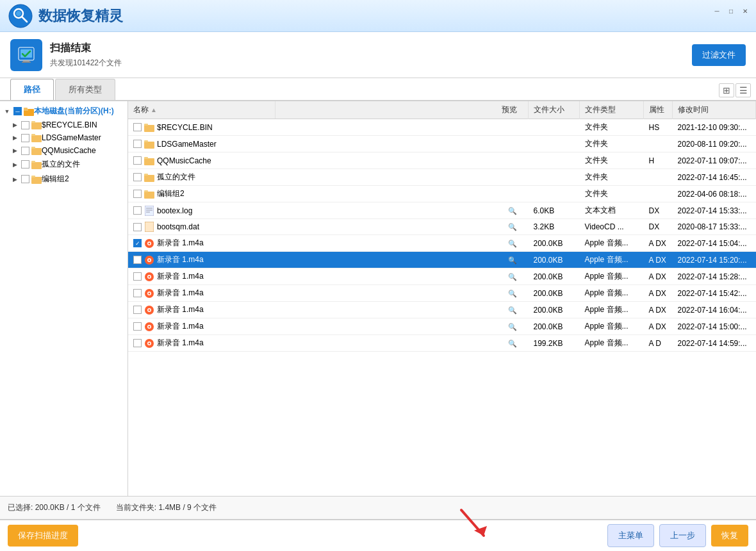 The width and height of the screenshot is (756, 551). Describe the element at coordinates (683, 536) in the screenshot. I see `back-button: 上一步` at that location.